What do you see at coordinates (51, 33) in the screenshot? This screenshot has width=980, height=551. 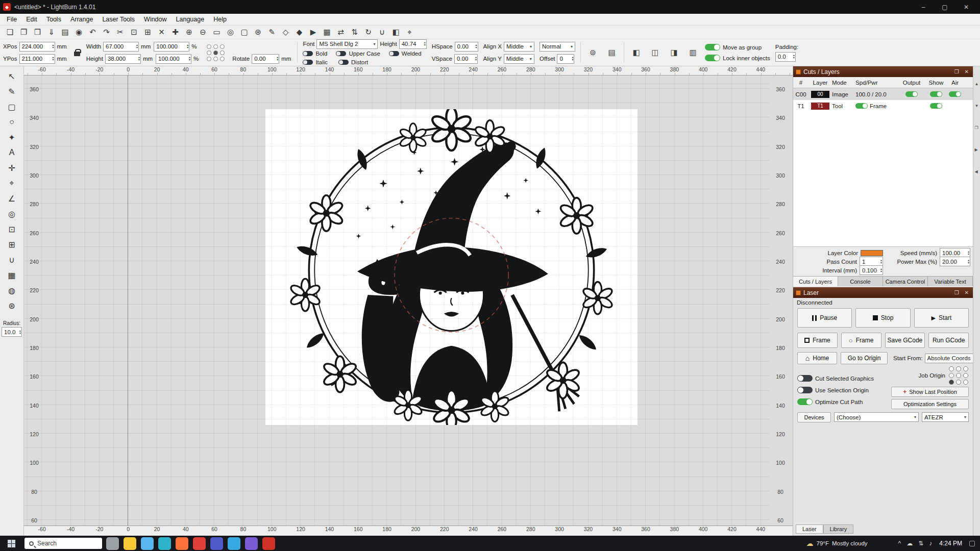 I see `import-icon: ⇓` at bounding box center [51, 33].